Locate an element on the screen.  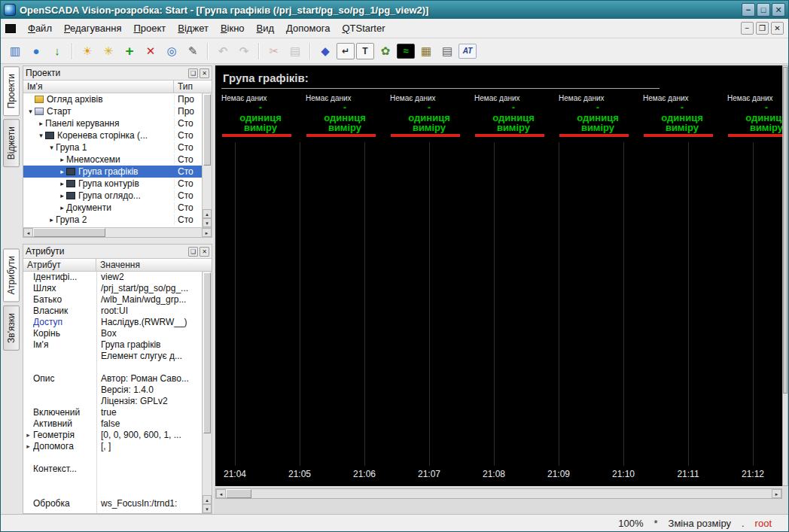
maximize-button: □ is located at coordinates (763, 10).